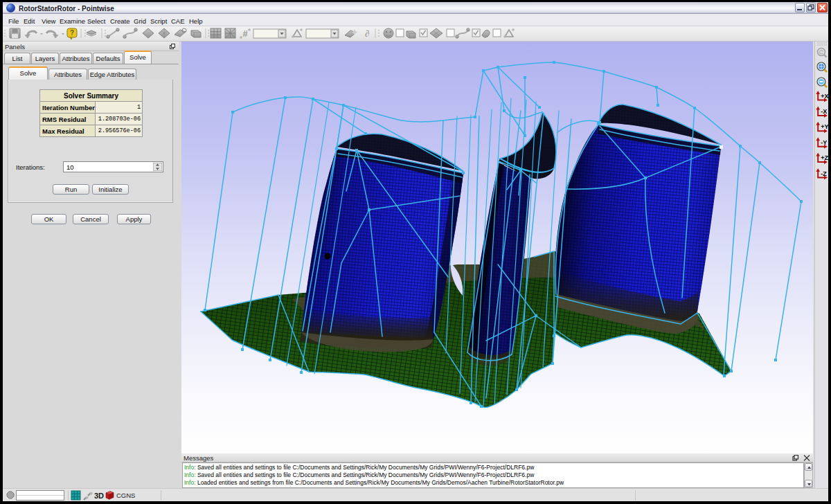 The height and width of the screenshot is (504, 831). I want to click on svg-text: 3D, so click(99, 496).